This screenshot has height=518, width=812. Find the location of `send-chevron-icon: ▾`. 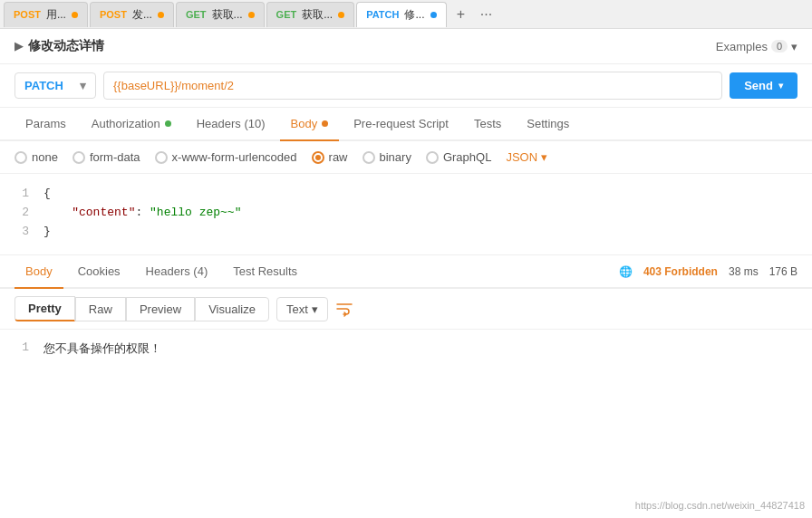

send-chevron-icon: ▾ is located at coordinates (781, 85).